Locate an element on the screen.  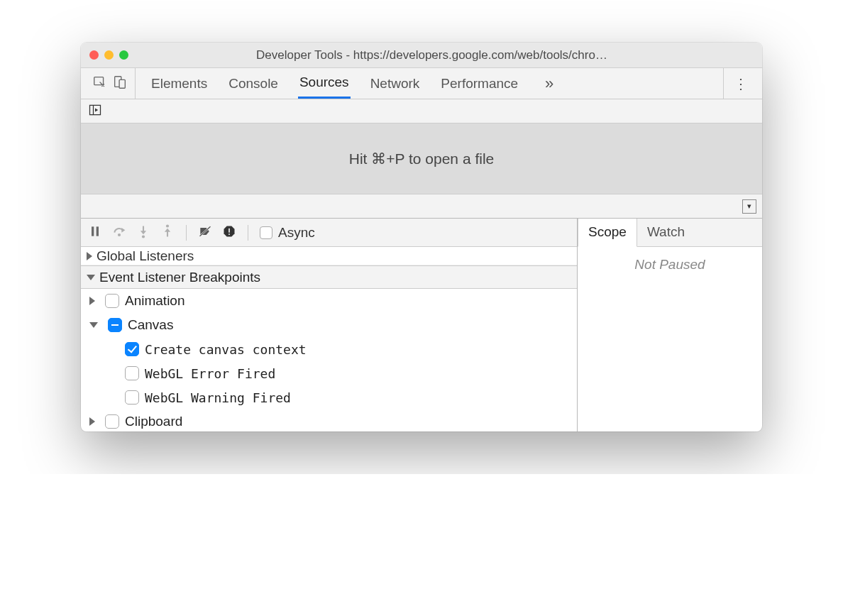
sources-subbar is located at coordinates (422, 111).